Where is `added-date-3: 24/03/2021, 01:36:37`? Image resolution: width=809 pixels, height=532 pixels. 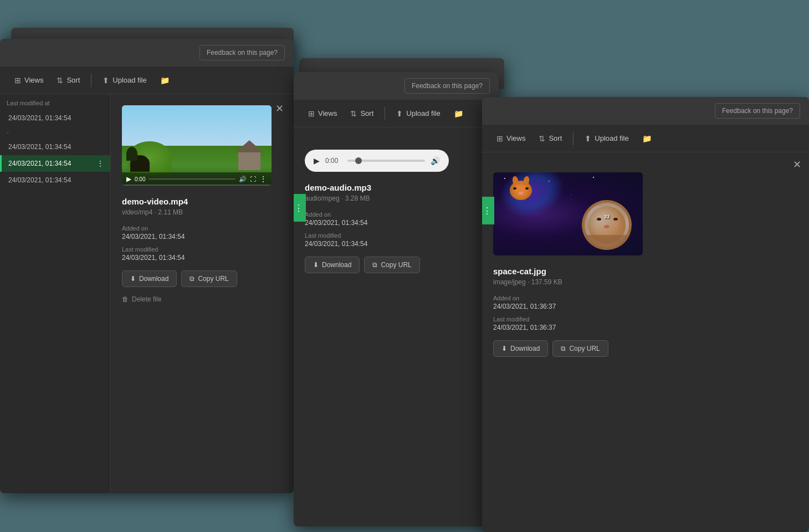 added-date-3: 24/03/2021, 01:36:37 is located at coordinates (646, 306).